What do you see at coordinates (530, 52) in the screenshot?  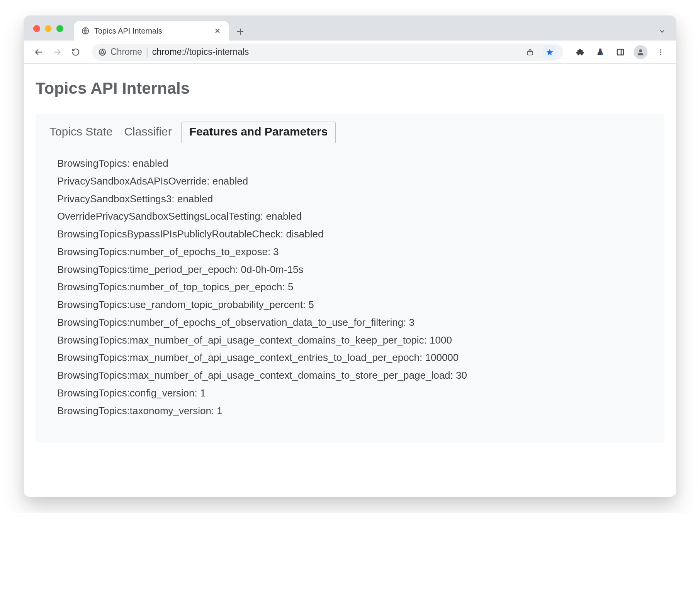 I see `share-icon` at bounding box center [530, 52].